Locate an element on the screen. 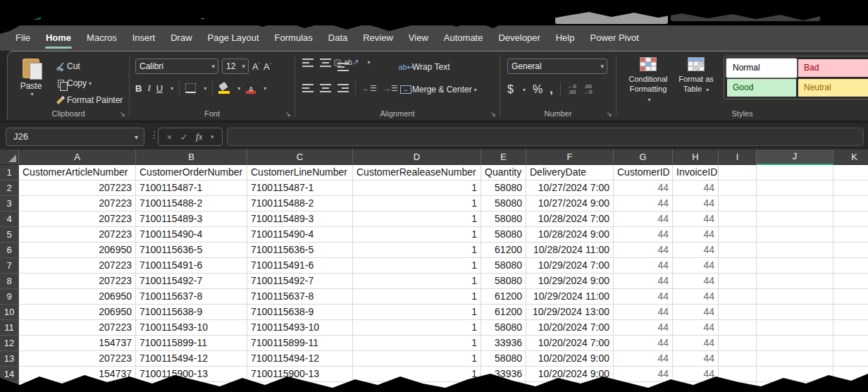 The image size is (868, 392). edit-pencil-icon is located at coordinates (492, 11).